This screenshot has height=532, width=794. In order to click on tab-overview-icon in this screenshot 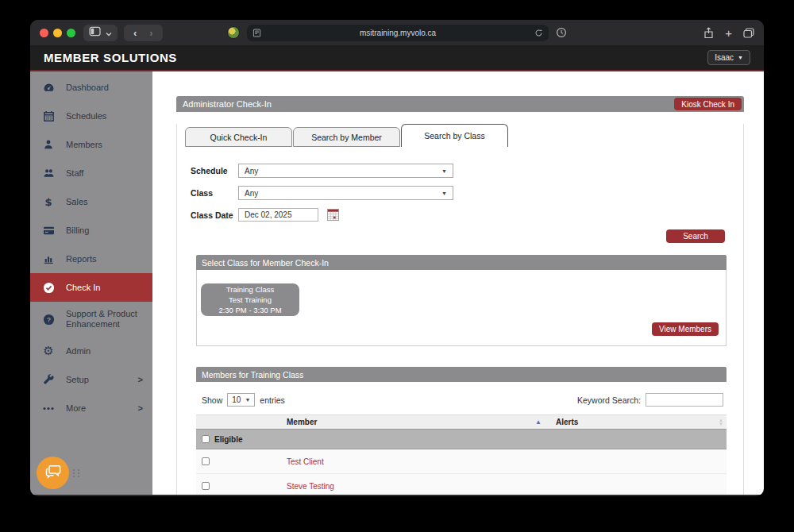, I will do `click(749, 33)`.